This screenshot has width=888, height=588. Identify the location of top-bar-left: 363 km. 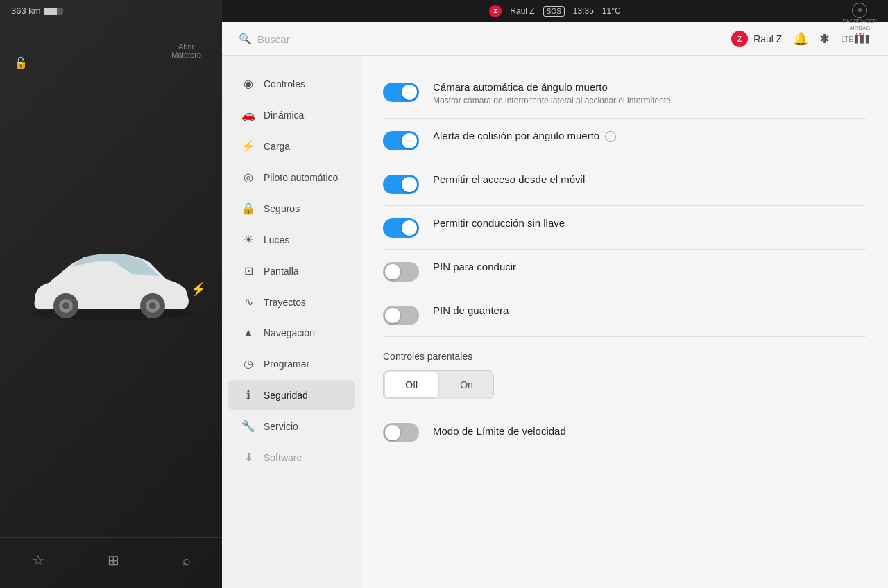
(111, 11).